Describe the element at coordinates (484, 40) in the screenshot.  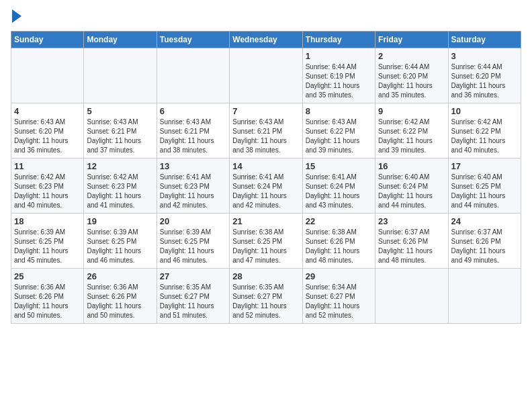
I see `header-saturday: Saturday` at that location.